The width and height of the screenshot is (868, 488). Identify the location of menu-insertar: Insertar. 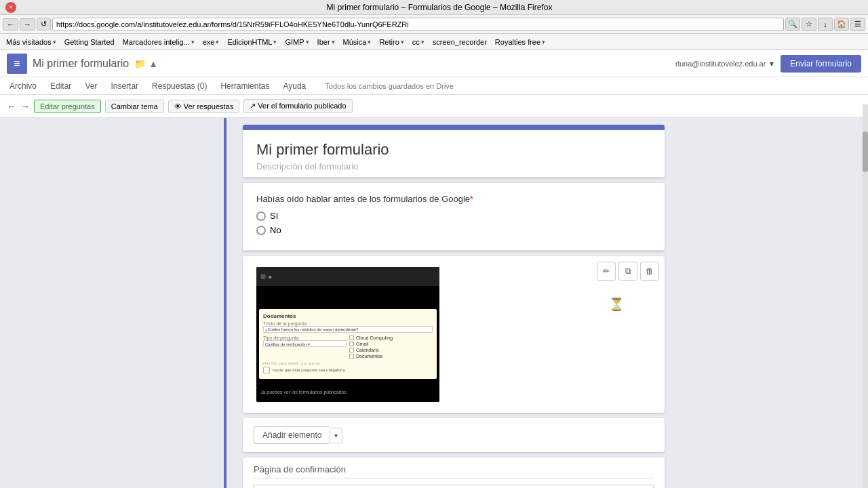
(125, 86).